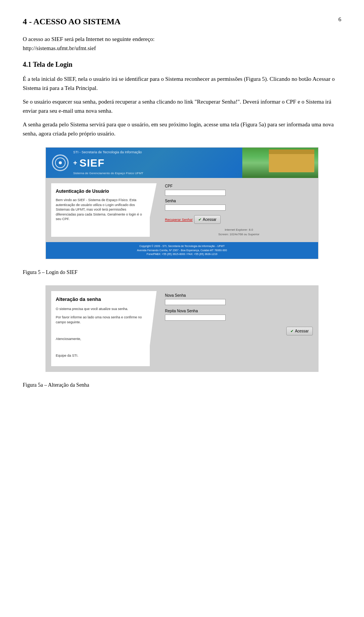 The width and height of the screenshot is (364, 617). I want to click on sief-building-decoration, so click(292, 161).